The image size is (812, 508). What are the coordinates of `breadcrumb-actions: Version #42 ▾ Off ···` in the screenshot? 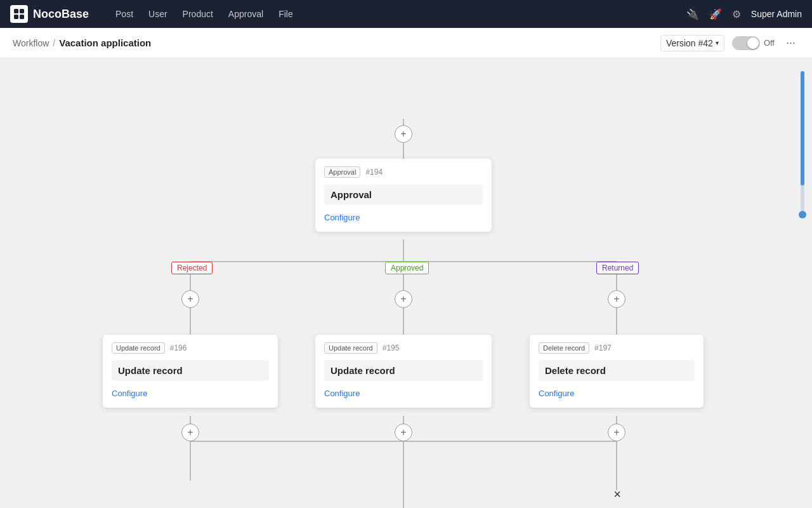 It's located at (730, 43).